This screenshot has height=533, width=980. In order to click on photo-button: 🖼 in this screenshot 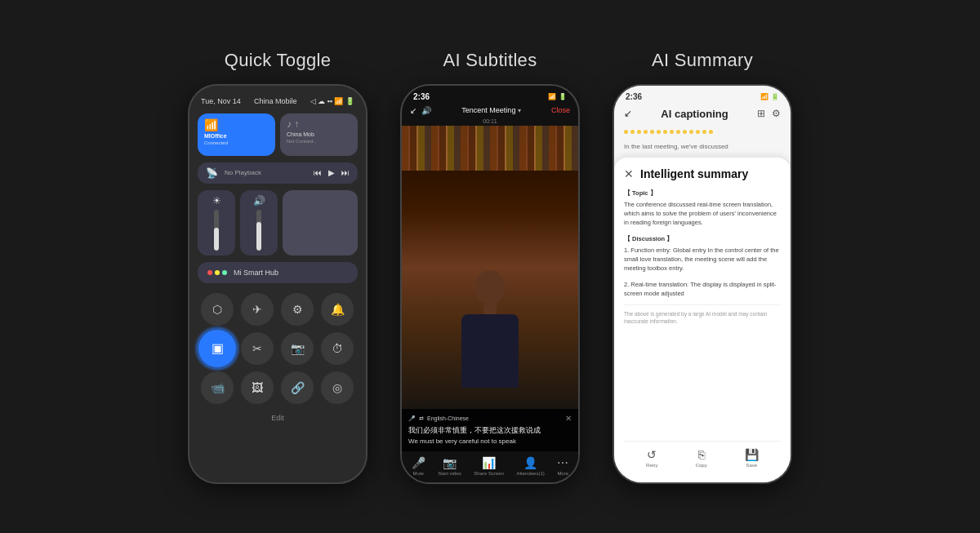, I will do `click(257, 388)`.